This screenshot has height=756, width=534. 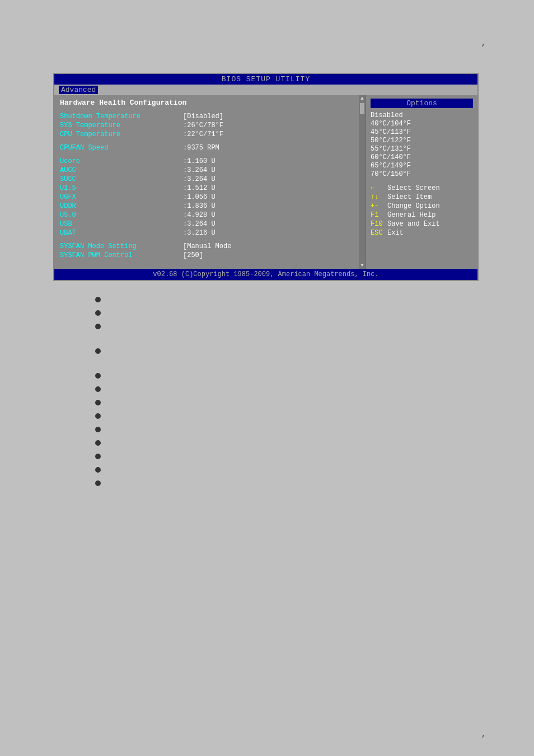 I want to click on sidebar-option-60: 60°C/140°F, so click(x=422, y=157).